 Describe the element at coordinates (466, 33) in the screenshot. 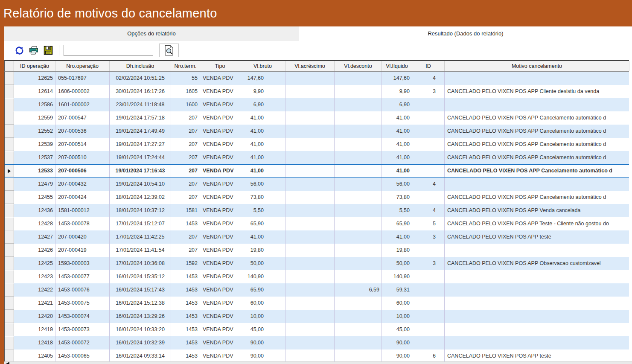

I see `tab-resultado: Resultado (Dados do relatório)` at that location.